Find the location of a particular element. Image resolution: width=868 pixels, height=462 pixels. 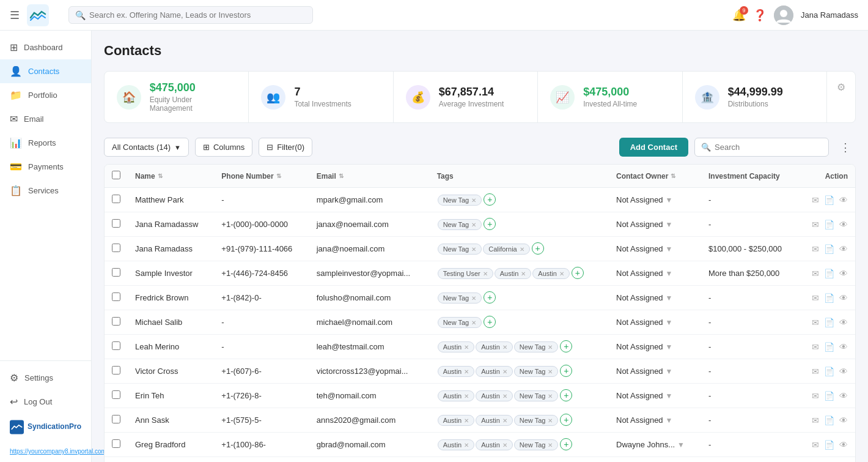

contact-name: Ann Sask is located at coordinates (171, 420).